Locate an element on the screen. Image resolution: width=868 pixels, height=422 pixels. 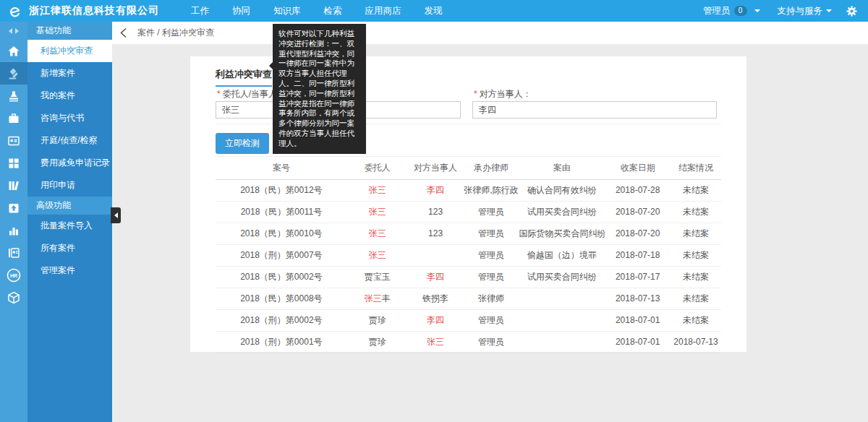
nav-item-search: 检索 is located at coordinates (333, 11).